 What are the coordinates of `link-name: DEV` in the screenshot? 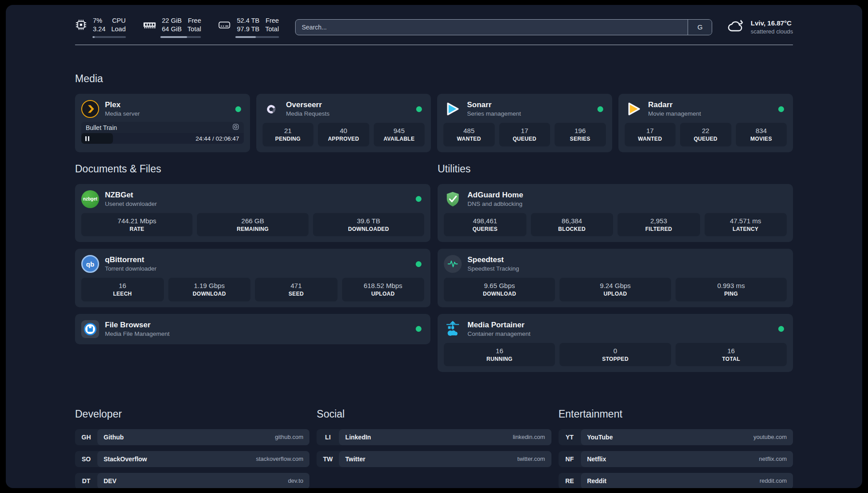 It's located at (110, 481).